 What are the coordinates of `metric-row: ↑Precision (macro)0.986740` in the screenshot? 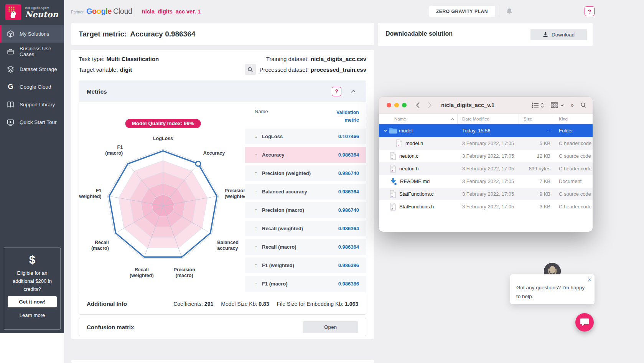 It's located at (305, 210).